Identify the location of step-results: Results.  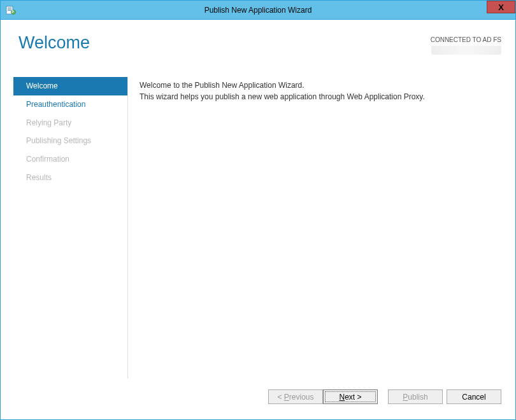
(70, 178).